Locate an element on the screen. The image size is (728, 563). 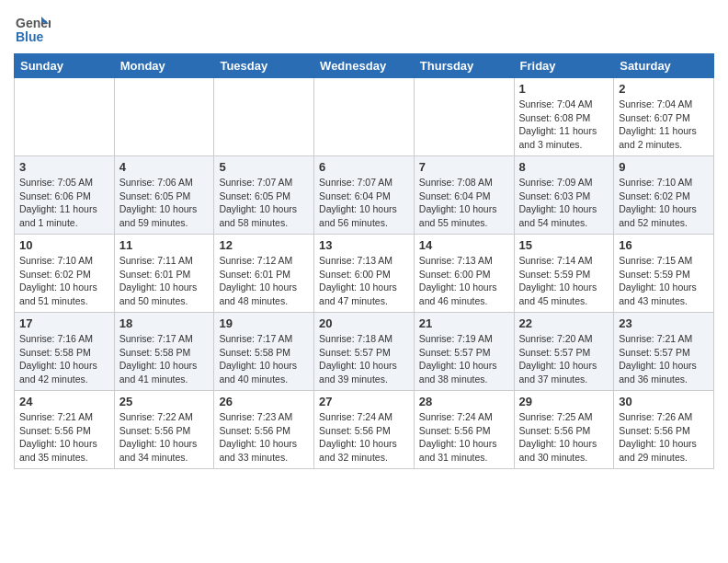
calendar-day-cell: 29Sunrise: 7:25 AM Sunset: 5:56 PM Dayli… is located at coordinates (564, 431).